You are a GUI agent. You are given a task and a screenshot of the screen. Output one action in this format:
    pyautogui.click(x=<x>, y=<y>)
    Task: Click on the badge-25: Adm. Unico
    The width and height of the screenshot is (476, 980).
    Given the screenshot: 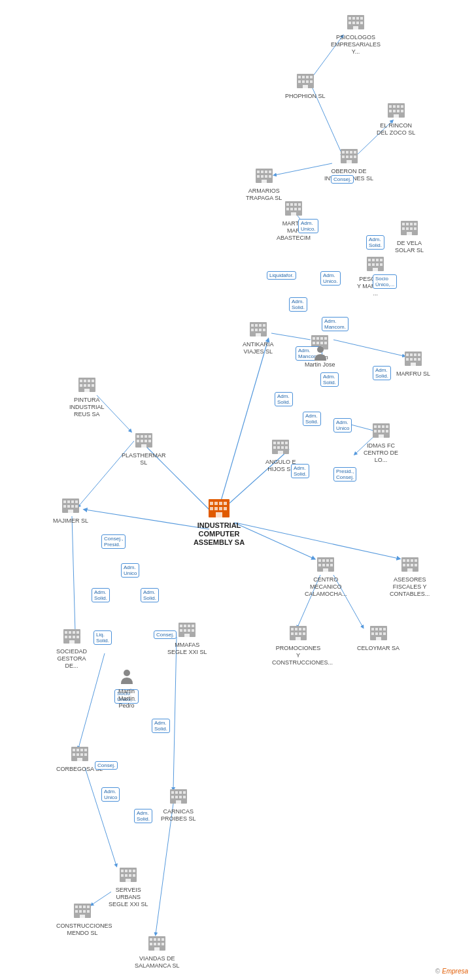 What is the action you would take?
    pyautogui.click(x=110, y=794)
    